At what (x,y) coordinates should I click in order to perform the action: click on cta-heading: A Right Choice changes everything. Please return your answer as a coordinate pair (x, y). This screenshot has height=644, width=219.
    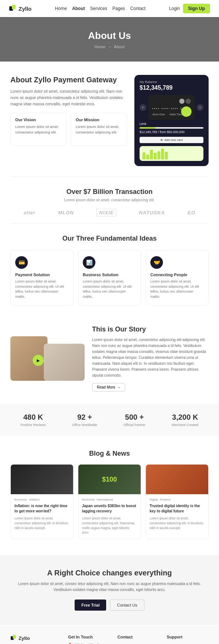
    Looking at the image, I should click on (110, 573).